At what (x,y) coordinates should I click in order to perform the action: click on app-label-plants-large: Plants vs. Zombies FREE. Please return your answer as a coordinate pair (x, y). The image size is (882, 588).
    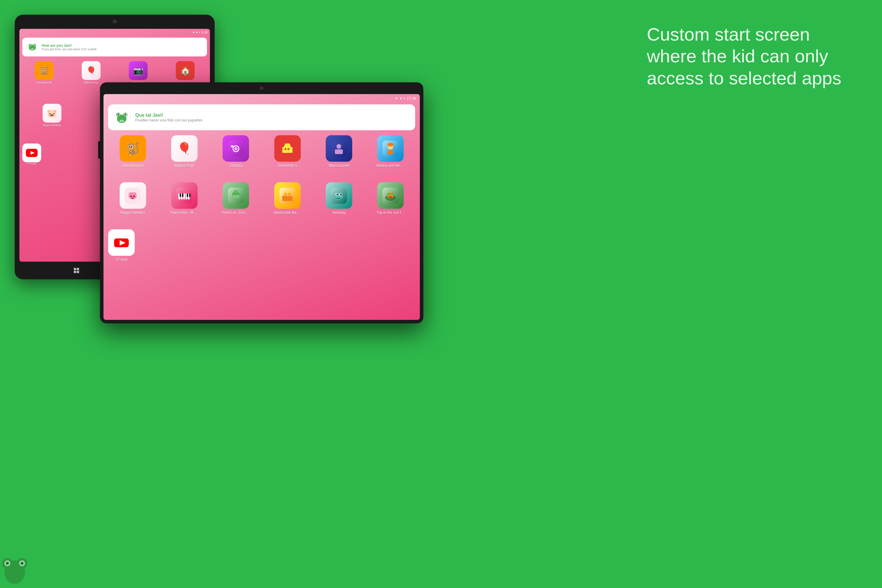
    Looking at the image, I should click on (236, 212).